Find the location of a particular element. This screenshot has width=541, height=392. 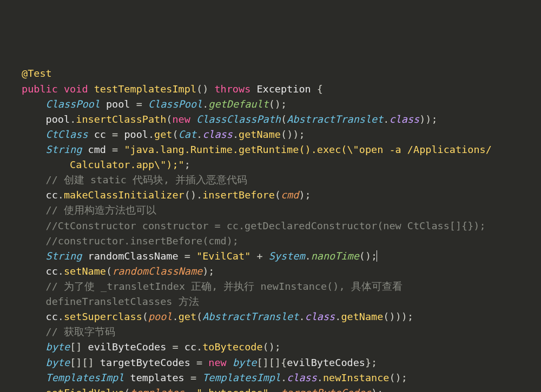

kw-public: public is located at coordinates (40, 89).